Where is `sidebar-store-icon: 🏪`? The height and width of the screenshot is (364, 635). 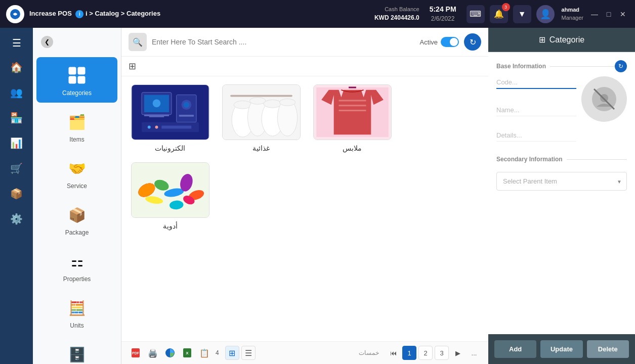
sidebar-store-icon: 🏪 is located at coordinates (16, 118).